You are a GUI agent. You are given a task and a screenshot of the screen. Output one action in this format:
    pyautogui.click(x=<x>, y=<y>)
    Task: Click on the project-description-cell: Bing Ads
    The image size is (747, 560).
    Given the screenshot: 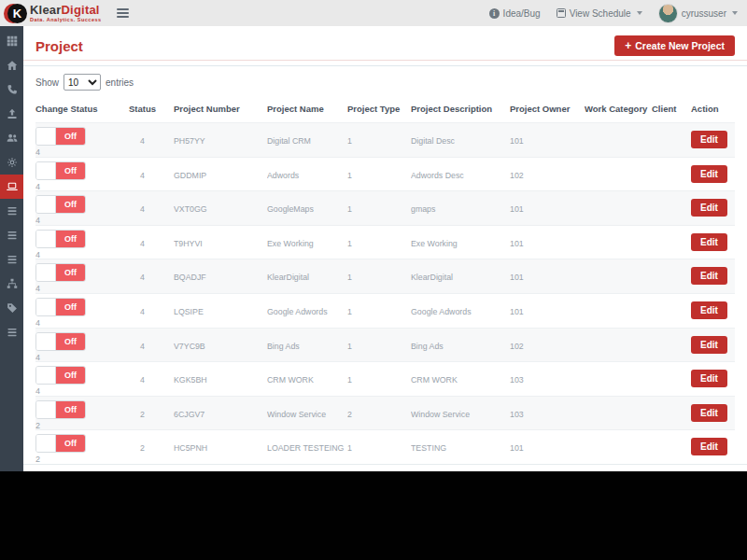 What is the action you would take?
    pyautogui.click(x=460, y=345)
    